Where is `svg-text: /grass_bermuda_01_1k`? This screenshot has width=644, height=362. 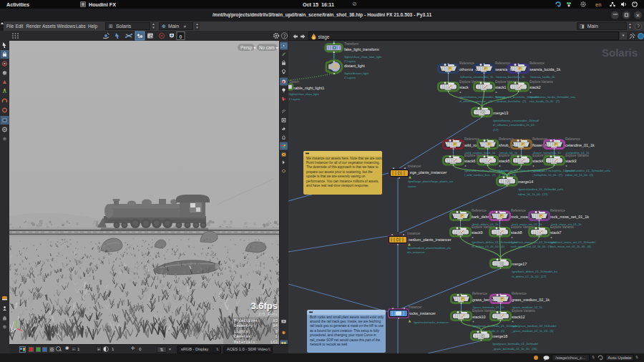 svg-text: /grass_bermuda_01_1k is located at coordinates (489, 308).